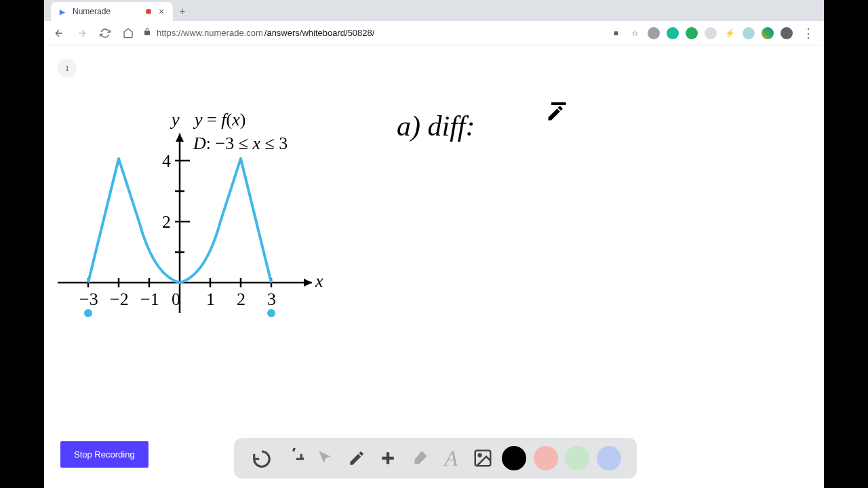 This screenshot has width=868, height=488. I want to click on x-tick-neg1: −1, so click(150, 300).